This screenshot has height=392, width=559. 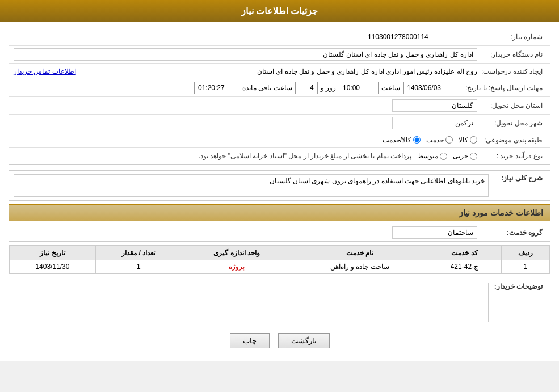 What do you see at coordinates (359, 88) in the screenshot?
I see `input-deadline-time` at bounding box center [359, 88].